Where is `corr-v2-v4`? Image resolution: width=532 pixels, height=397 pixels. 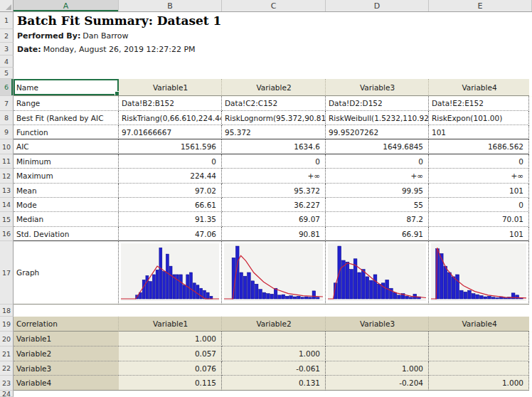
corr-v2-v4 is located at coordinates (479, 354).